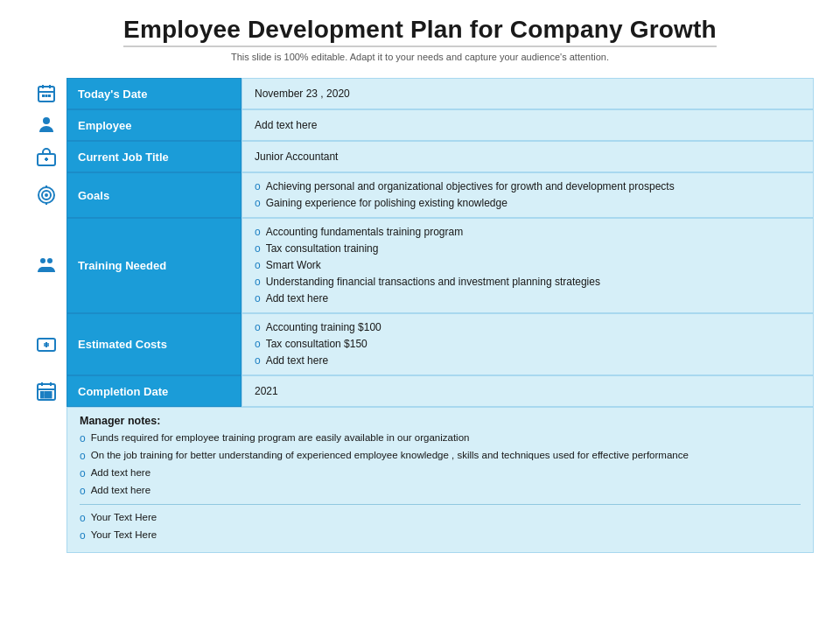 The height and width of the screenshot is (630, 840). What do you see at coordinates (154, 195) in the screenshot?
I see `row-label-goals: Goals` at bounding box center [154, 195].